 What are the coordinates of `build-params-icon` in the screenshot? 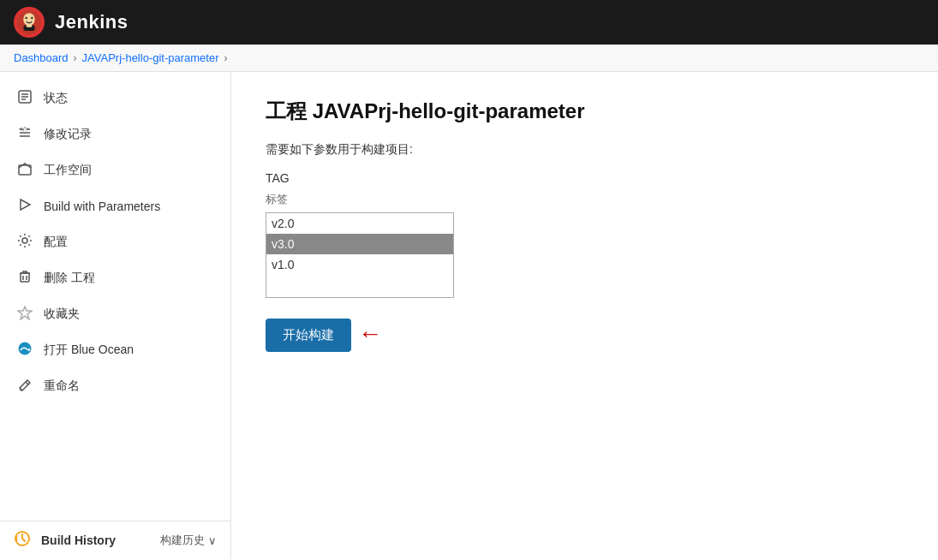 It's located at (25, 206).